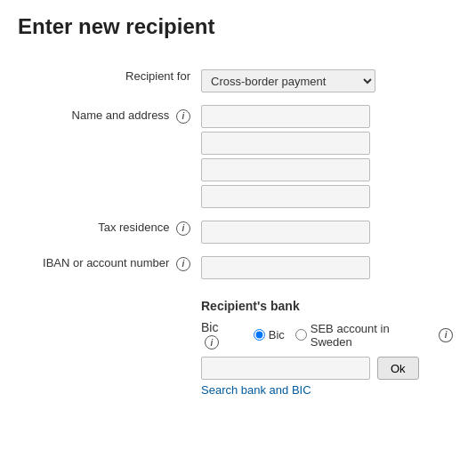 The image size is (476, 458). Describe the element at coordinates (221, 334) in the screenshot. I see `bic-row-label: Bic i` at that location.